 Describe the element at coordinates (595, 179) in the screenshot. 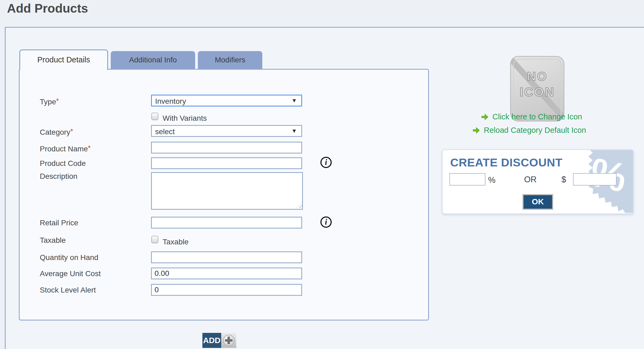

I see `discount-amount-input` at that location.